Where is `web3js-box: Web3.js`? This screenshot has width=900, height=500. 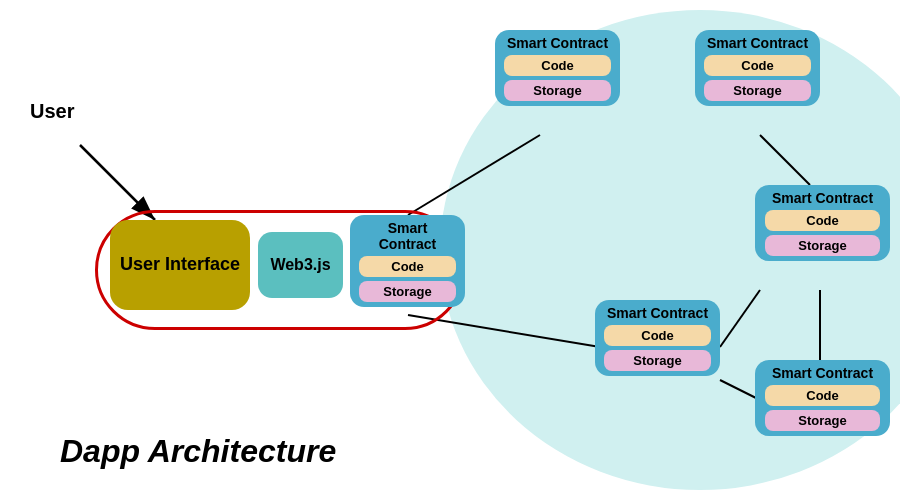
web3js-box: Web3.js is located at coordinates (300, 265).